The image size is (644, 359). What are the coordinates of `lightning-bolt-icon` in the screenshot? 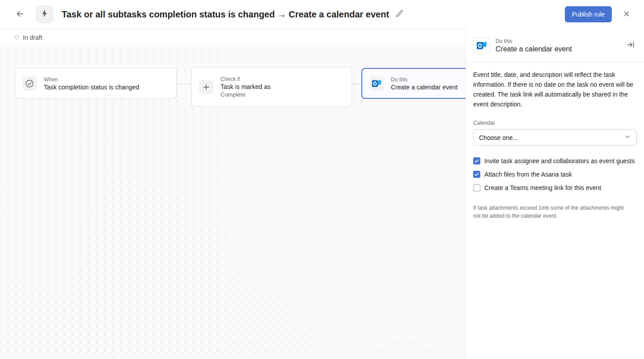 It's located at (45, 14).